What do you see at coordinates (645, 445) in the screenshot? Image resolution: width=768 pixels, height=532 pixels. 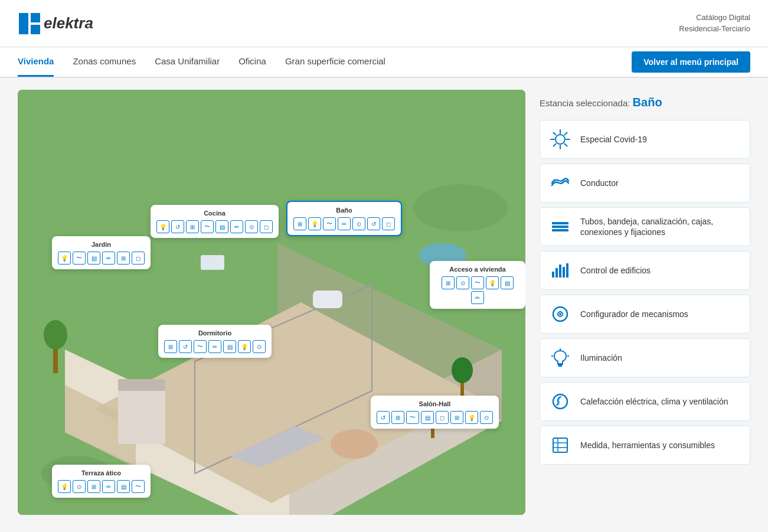 I see `category-medida: Medida, herramientas y consumibles` at bounding box center [645, 445].